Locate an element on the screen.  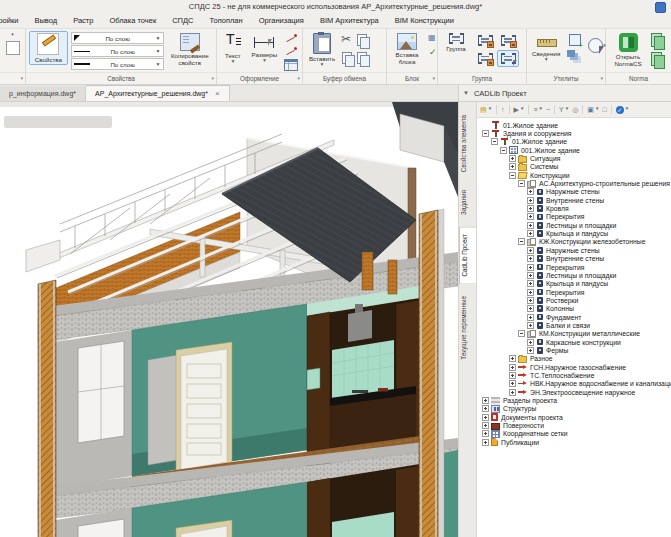
menu-item-5: Топоплан is located at coordinates (226, 20).